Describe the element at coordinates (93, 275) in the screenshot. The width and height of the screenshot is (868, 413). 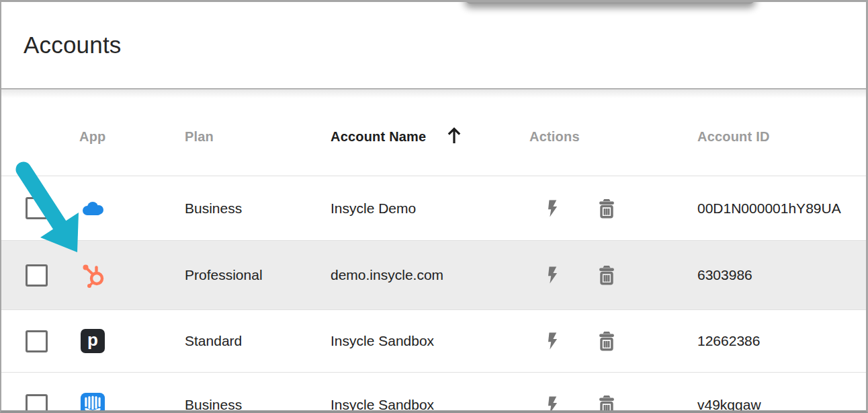
I see `hubspot-app-icon` at that location.